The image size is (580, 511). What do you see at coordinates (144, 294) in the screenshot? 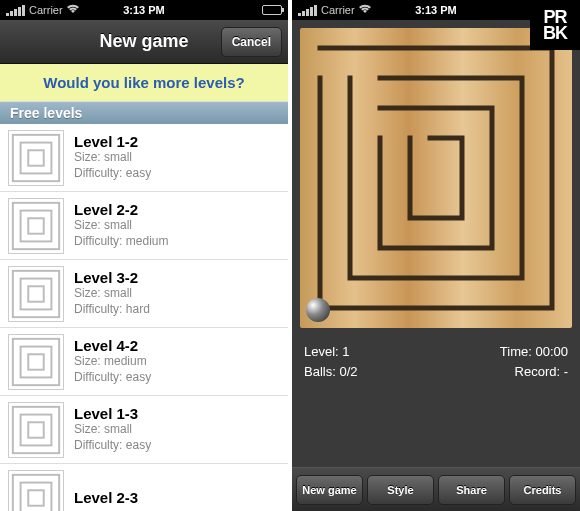
I see `list-item: Level 3-2 Size: small Difficulty: hard` at bounding box center [144, 294].